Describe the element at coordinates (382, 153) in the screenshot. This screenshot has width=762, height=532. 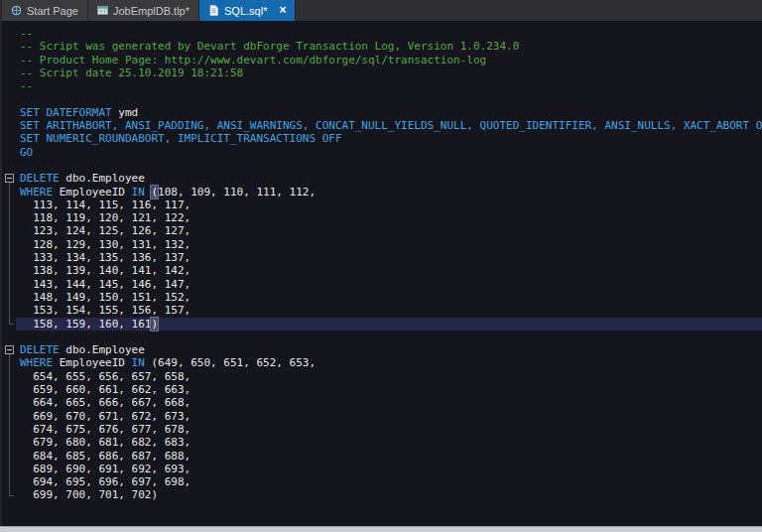
I see `code-line: GO` at that location.